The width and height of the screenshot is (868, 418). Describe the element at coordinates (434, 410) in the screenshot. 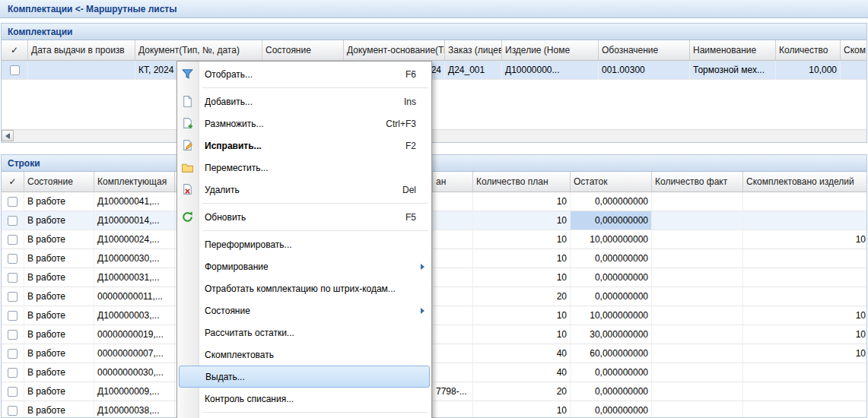

I see `table-row: В работеД100000038,...100,000000000` at that location.